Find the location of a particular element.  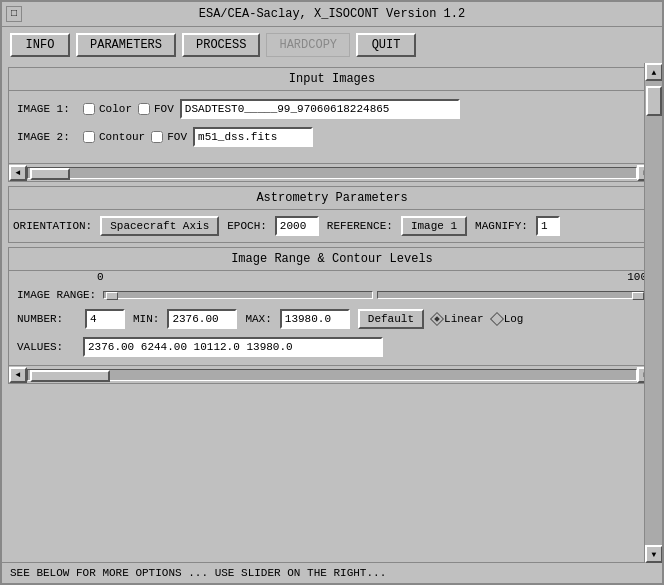

number-input is located at coordinates (105, 319).